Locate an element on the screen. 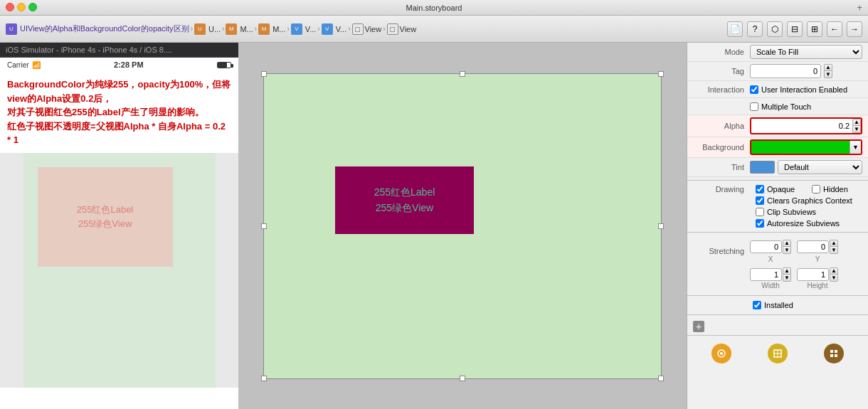 The height and width of the screenshot is (409, 868). alpha-input is located at coordinates (802, 126).